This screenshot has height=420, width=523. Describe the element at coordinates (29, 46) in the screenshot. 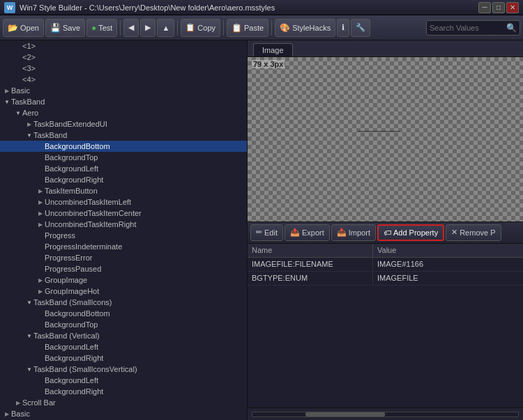

I see `tree-item-label: <1>` at that location.